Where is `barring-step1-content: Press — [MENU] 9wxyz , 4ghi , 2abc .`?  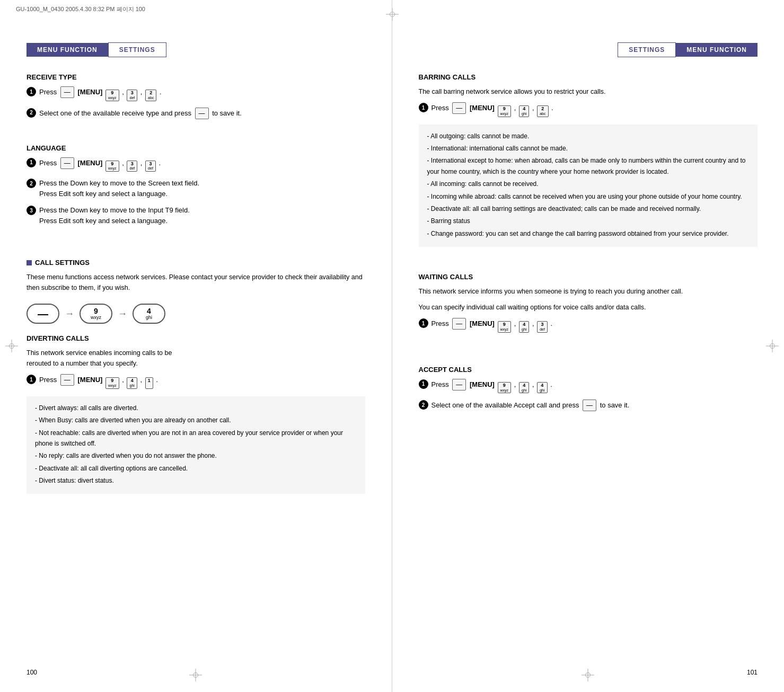 barring-step1-content: Press — [MENU] 9wxyz , 4ghi , 2abc . is located at coordinates (595, 110).